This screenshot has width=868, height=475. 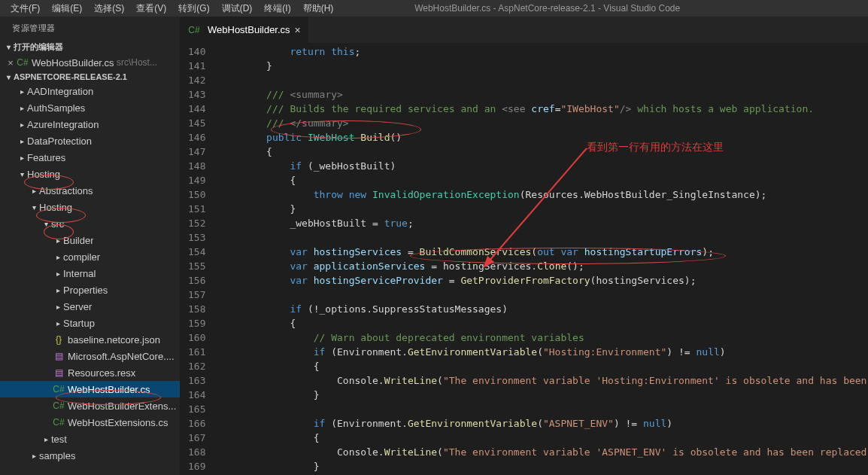 I want to click on menu-select: 选择(S), so click(x=109, y=9).